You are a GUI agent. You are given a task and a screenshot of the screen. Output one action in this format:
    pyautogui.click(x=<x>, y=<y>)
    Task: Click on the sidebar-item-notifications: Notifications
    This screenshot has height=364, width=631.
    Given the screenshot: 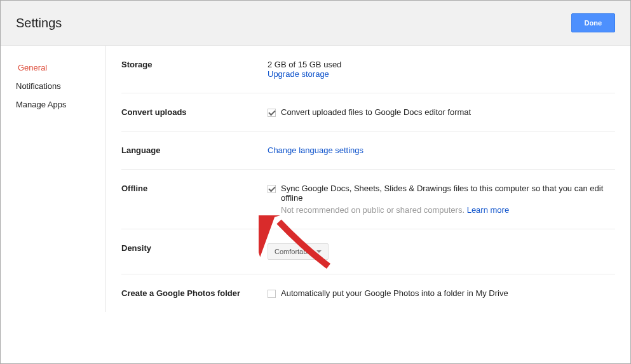 What is the action you would take?
    pyautogui.click(x=53, y=86)
    